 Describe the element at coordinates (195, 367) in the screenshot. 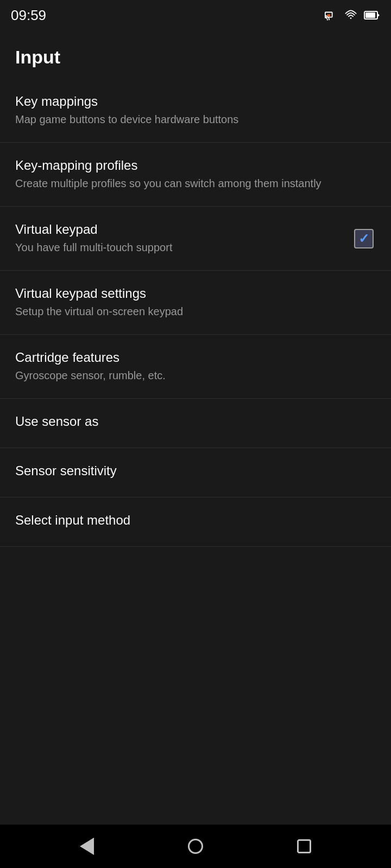

I see `settings-item-content: Cartridge features Gyroscope sensor, rum…` at that location.